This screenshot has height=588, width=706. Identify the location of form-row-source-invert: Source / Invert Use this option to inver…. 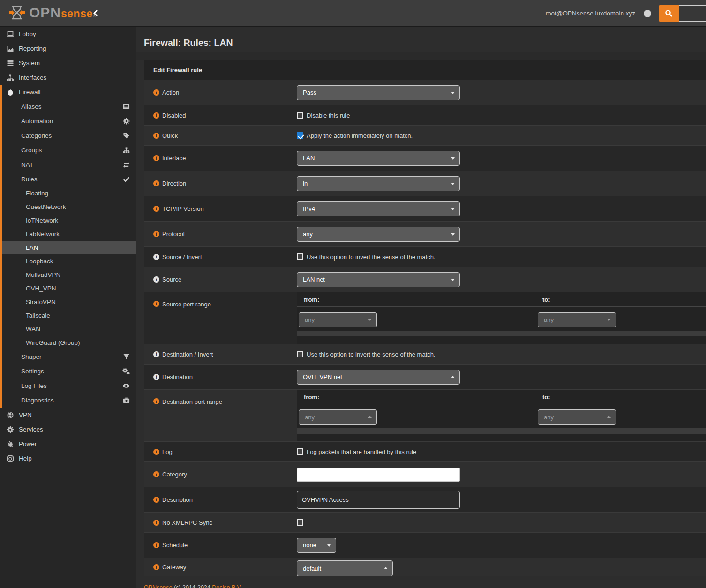
(425, 257).